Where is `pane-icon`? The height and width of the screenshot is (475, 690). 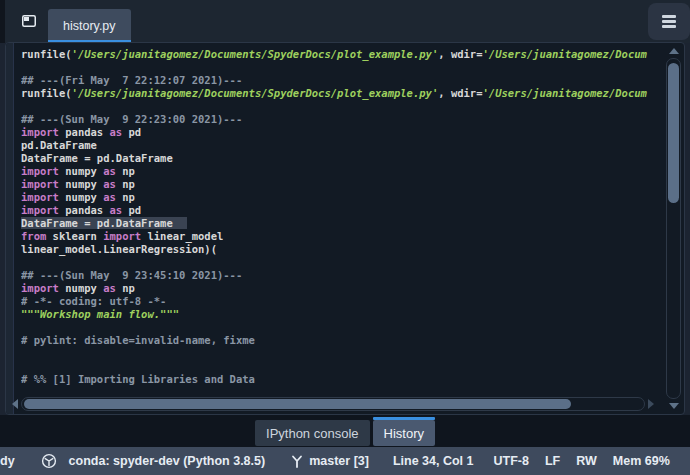
pane-icon is located at coordinates (29, 21).